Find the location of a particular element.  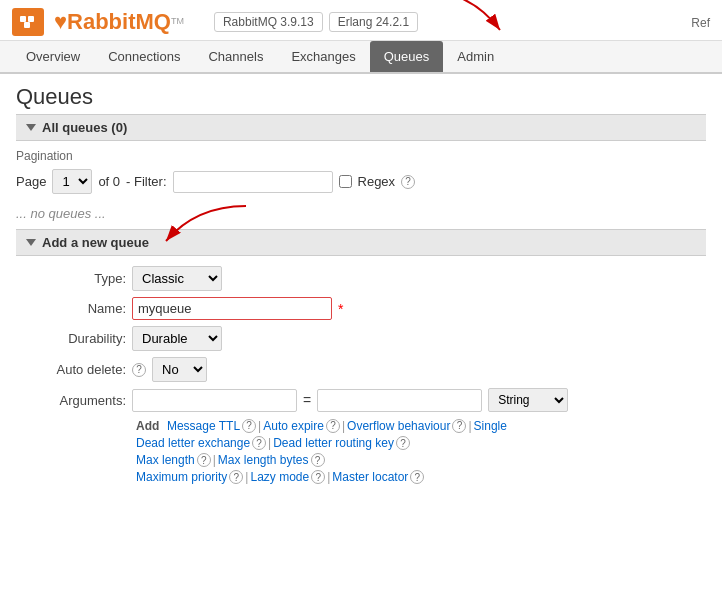

args-key-input is located at coordinates (214, 400).